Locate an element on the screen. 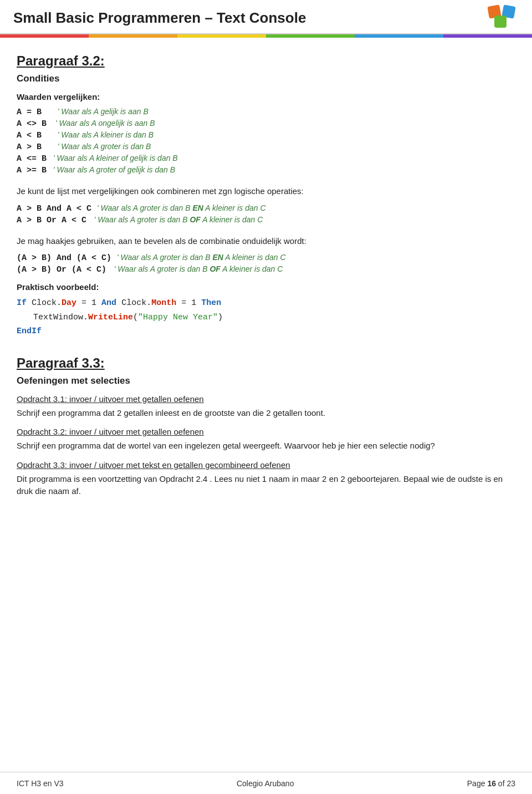 The height and width of the screenshot is (794, 532). subtitle-32: Condities is located at coordinates (266, 79).